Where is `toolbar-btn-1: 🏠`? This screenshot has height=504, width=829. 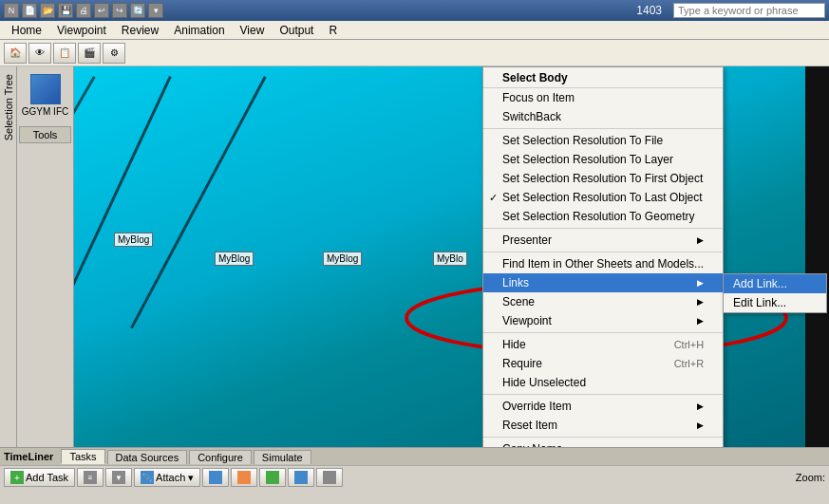
toolbar-btn-1: 🏠 is located at coordinates (15, 53).